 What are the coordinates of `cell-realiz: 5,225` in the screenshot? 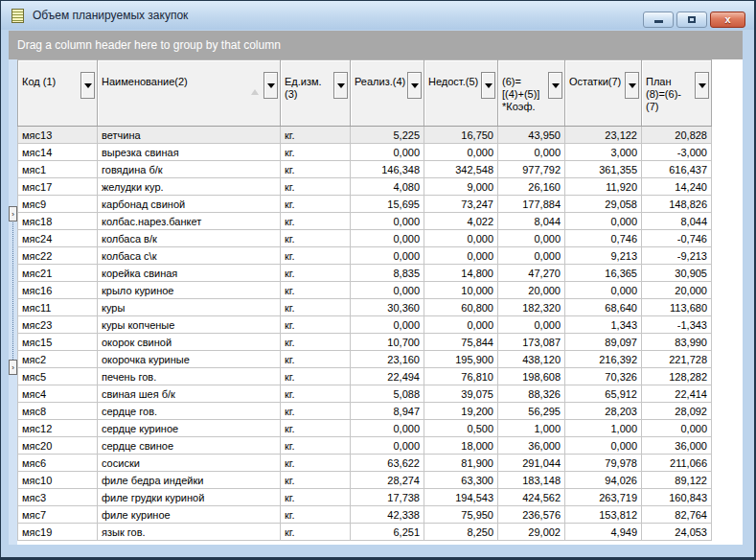 It's located at (387, 135).